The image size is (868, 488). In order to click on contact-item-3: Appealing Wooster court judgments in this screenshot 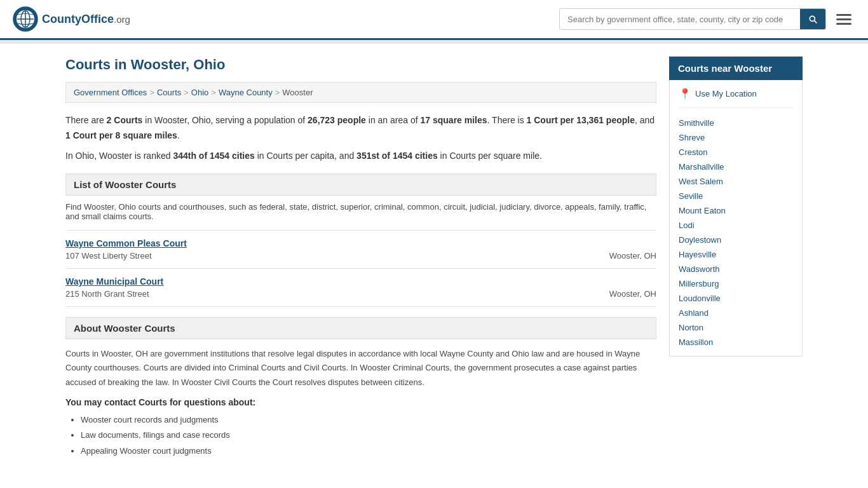, I will do `click(369, 451)`.